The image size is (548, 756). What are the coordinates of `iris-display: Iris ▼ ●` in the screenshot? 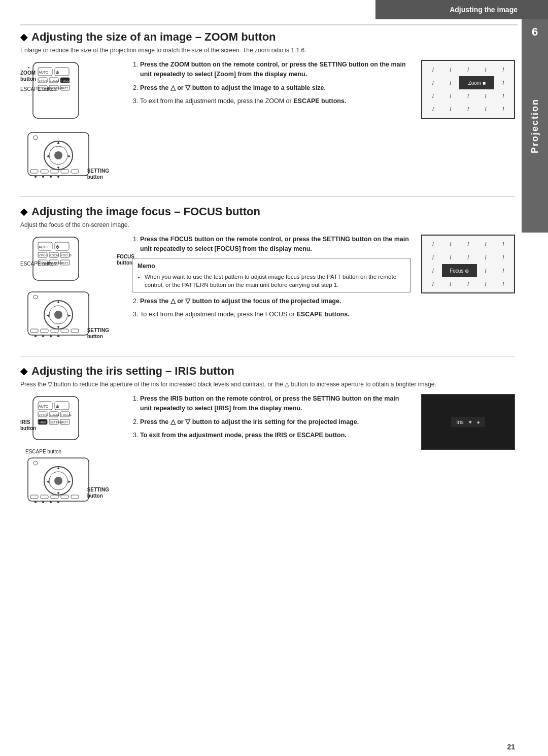 It's located at (468, 422).